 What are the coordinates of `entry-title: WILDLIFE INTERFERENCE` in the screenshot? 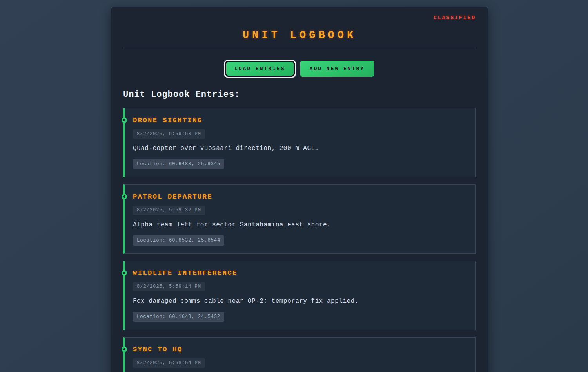 It's located at (299, 273).